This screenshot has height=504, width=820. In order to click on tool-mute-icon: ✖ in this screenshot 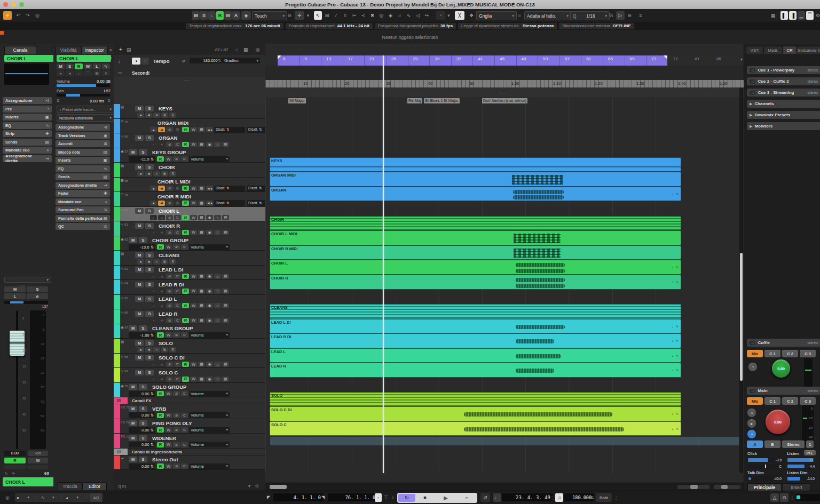, I will do `click(373, 15)`.